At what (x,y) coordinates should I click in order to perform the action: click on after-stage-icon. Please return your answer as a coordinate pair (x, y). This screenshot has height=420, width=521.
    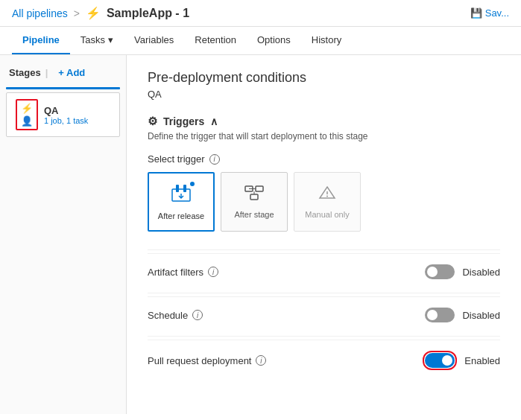
    Looking at the image, I should click on (254, 195).